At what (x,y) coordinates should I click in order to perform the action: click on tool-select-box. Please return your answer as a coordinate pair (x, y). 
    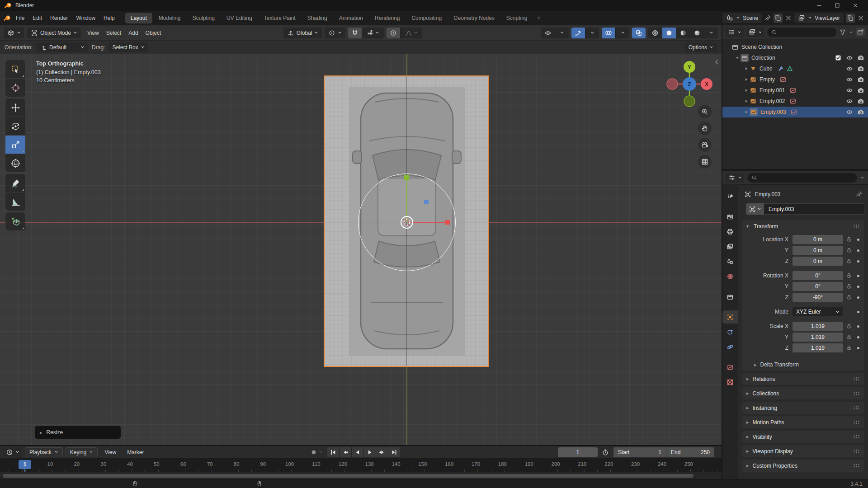
    Looking at the image, I should click on (15, 69).